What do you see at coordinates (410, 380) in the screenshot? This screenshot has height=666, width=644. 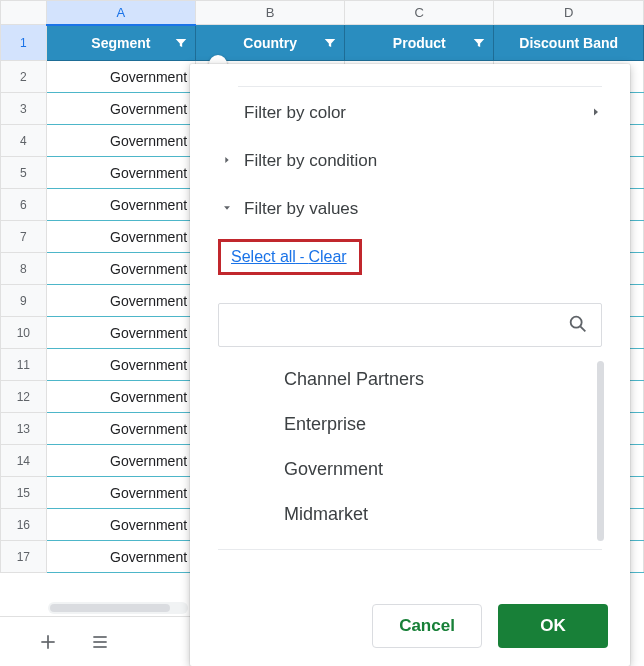 I see `filter-value-item: Channel Partners` at bounding box center [410, 380].